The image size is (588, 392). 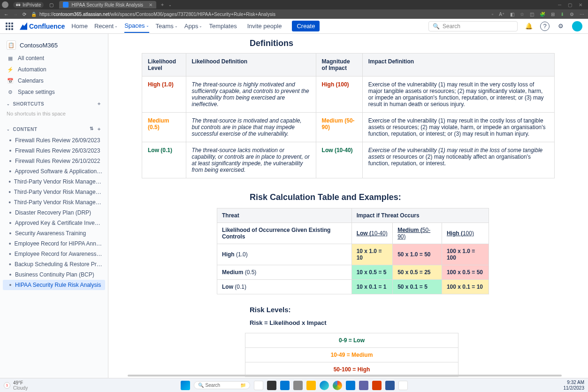 What do you see at coordinates (574, 385) in the screenshot?
I see `system-tray: 9:32 AM 11/2/2023` at bounding box center [574, 385].